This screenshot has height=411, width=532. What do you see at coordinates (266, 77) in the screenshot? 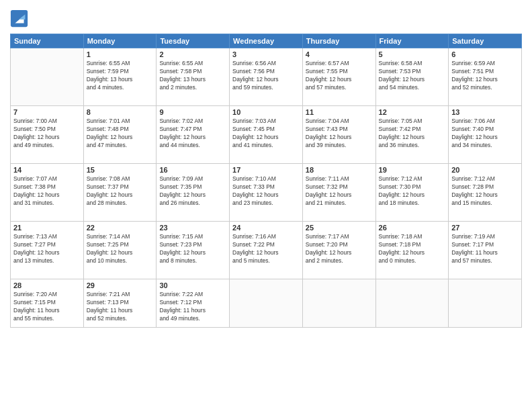
I see `calendar-week-1: 1Sunrise: 6:55 AMSunset: 7:59 PMDaylight…` at bounding box center [266, 77].